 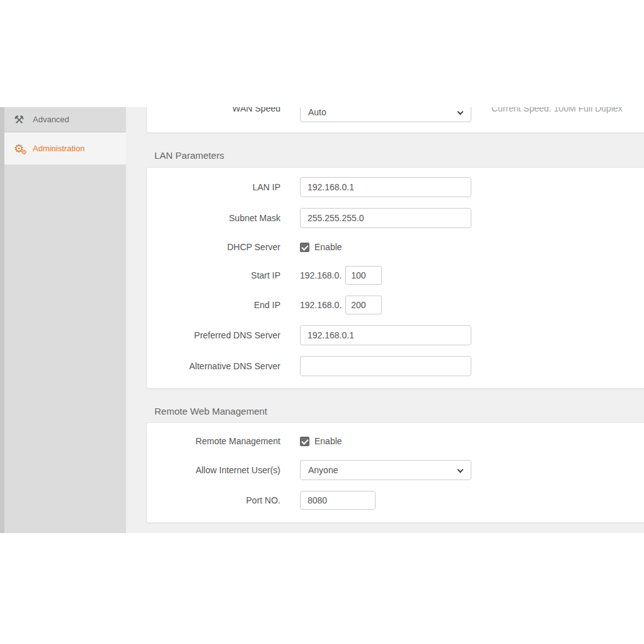 I want to click on sidebar-item-label: Advanced, so click(x=51, y=120).